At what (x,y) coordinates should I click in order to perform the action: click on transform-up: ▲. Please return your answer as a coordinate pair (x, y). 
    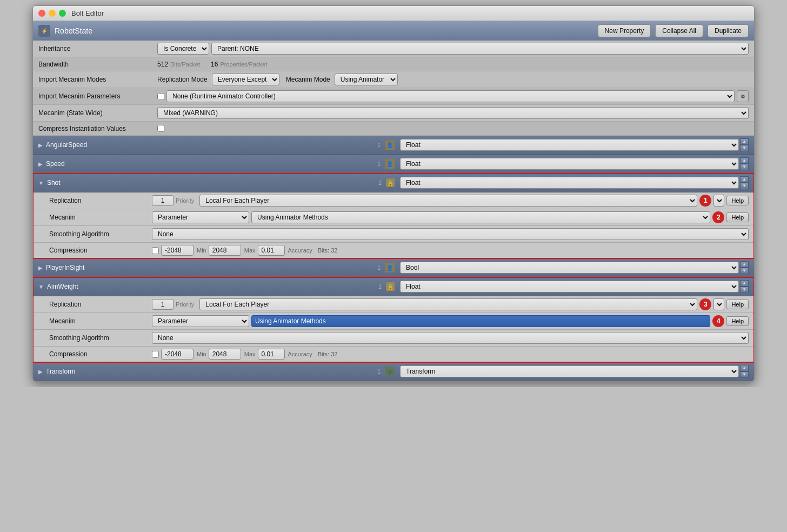
    Looking at the image, I should click on (744, 368).